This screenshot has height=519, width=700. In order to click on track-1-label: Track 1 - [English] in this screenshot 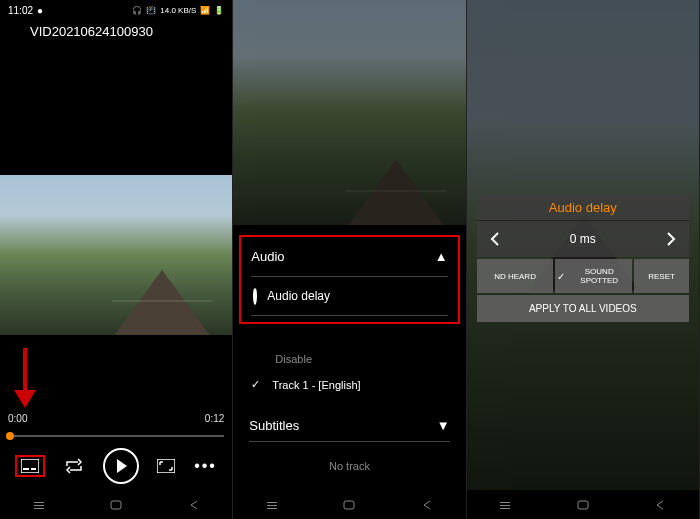, I will do `click(316, 385)`.